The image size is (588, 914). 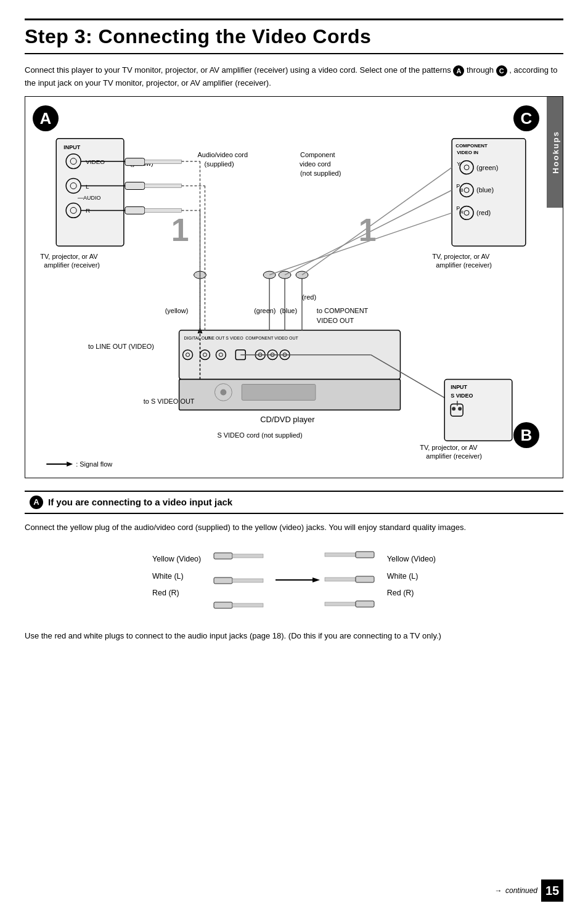 What do you see at coordinates (343, 310) in the screenshot?
I see `svg-text: to COMPONENT` at bounding box center [343, 310].